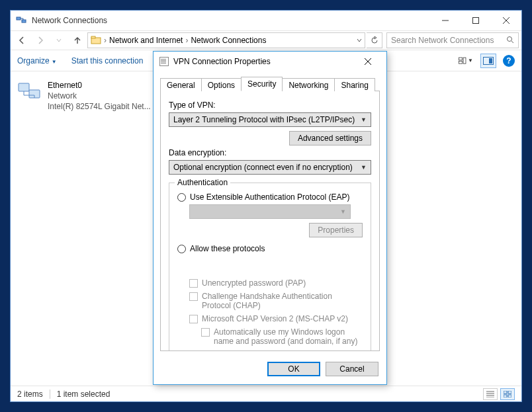 This screenshot has width=532, height=412. What do you see at coordinates (266, 40) in the screenshot?
I see `address-bar-row: › Network and Internet › Network Connect…` at bounding box center [266, 40].